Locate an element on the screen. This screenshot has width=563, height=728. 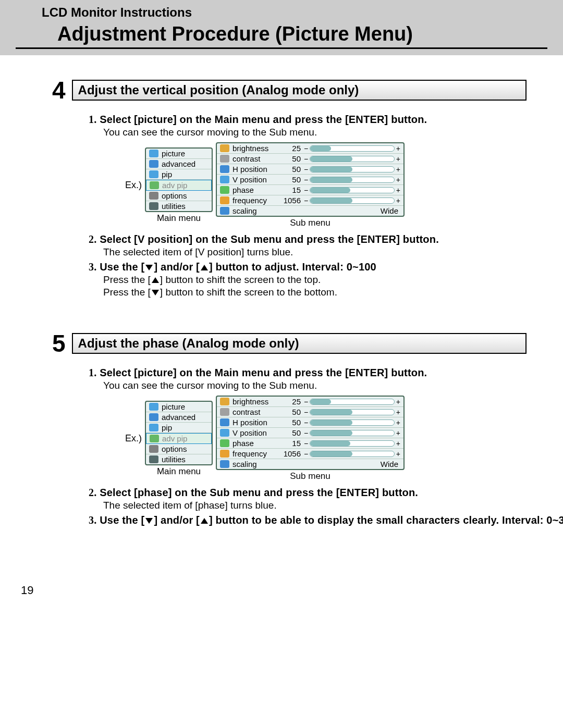
step-text: 2. Select [phase] on the Sub menu and pr… is located at coordinates (315, 493).